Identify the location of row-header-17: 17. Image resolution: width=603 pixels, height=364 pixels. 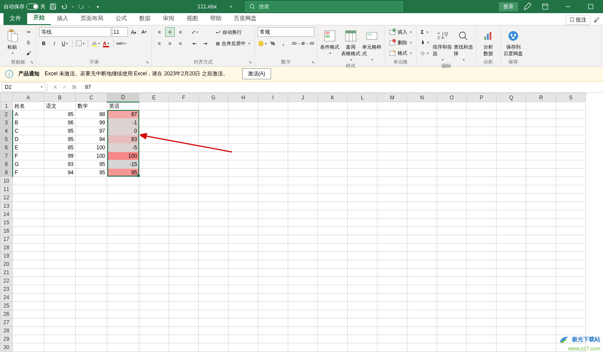
(7, 239).